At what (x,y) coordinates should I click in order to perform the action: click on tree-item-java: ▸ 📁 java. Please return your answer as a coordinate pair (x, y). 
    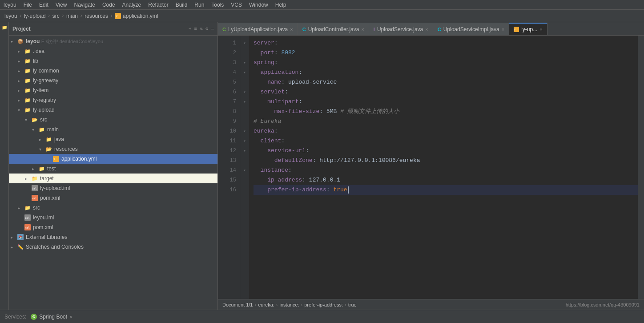
    Looking at the image, I should click on (113, 139).